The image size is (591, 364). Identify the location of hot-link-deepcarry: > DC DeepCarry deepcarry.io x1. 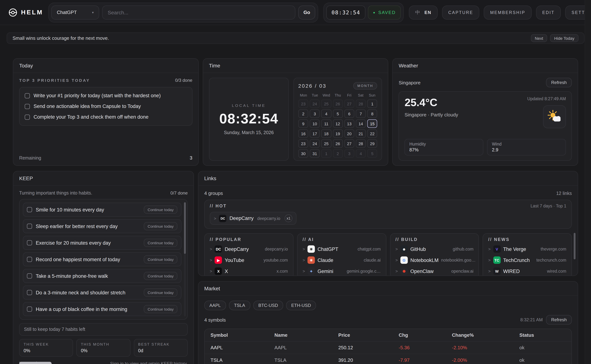
(253, 218).